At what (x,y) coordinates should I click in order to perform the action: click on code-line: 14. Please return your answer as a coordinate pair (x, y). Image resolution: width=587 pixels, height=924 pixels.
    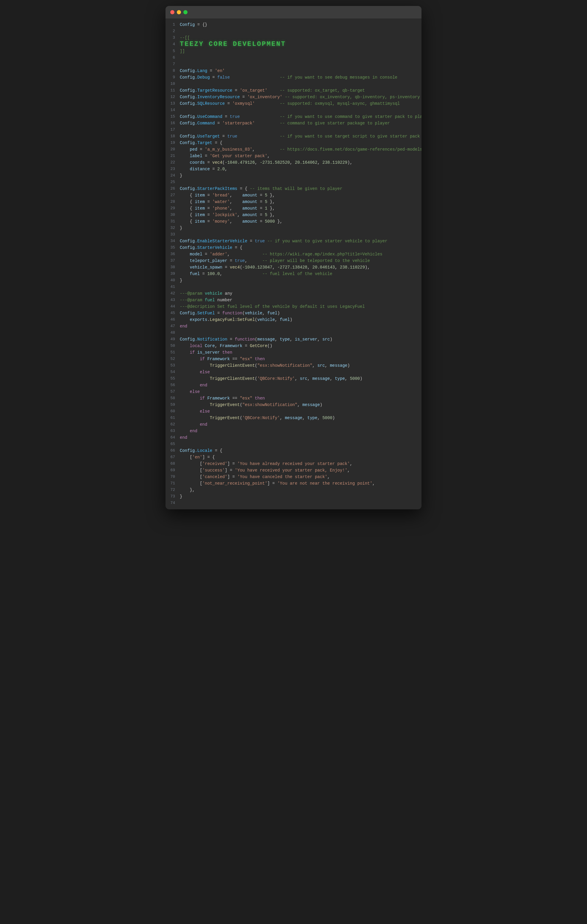
    Looking at the image, I should click on (294, 111).